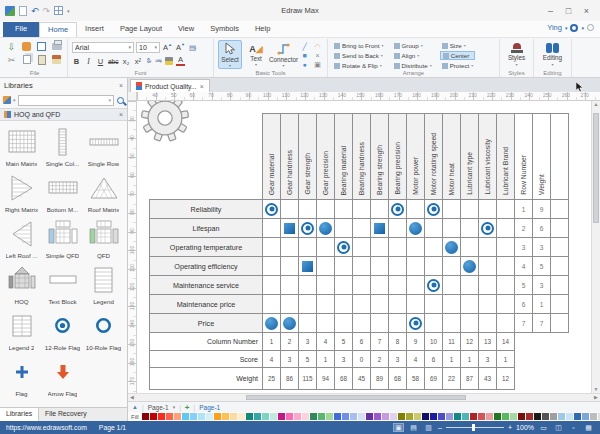 The image size is (600, 434). Describe the element at coordinates (416, 157) in the screenshot. I see `matrix-column-header-motor-power: Motor power` at that location.